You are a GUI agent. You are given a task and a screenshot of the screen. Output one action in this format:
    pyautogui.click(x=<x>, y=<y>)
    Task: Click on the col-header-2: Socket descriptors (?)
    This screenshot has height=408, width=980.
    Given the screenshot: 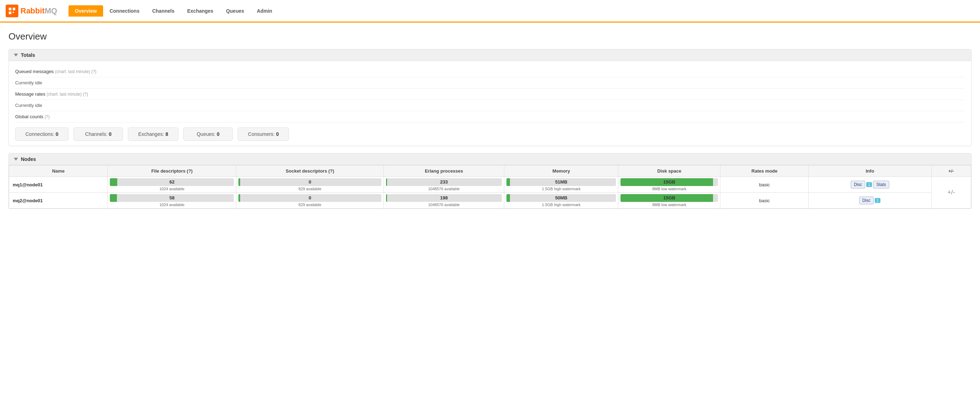 What is the action you would take?
    pyautogui.click(x=310, y=171)
    